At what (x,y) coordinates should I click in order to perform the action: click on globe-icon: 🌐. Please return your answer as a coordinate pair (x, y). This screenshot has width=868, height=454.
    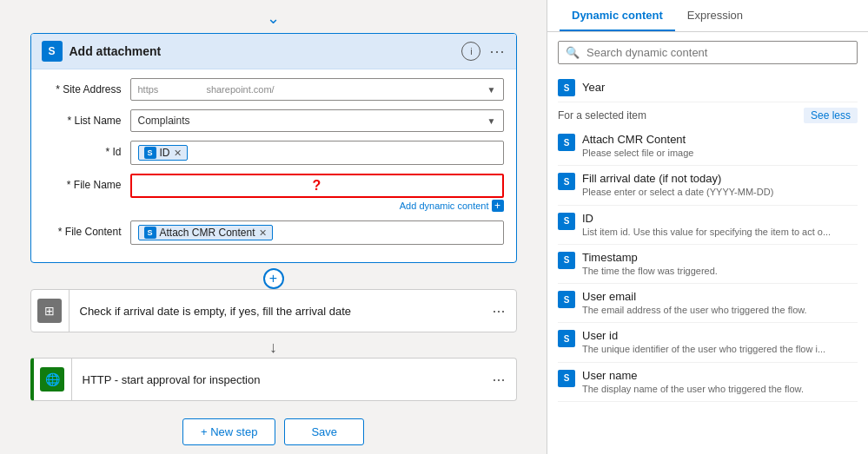
    Looking at the image, I should click on (52, 379).